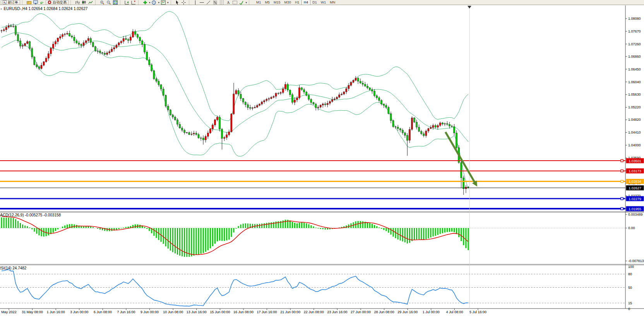 The width and height of the screenshot is (644, 319). I want to click on timeframe-button-m5: M5, so click(268, 2).